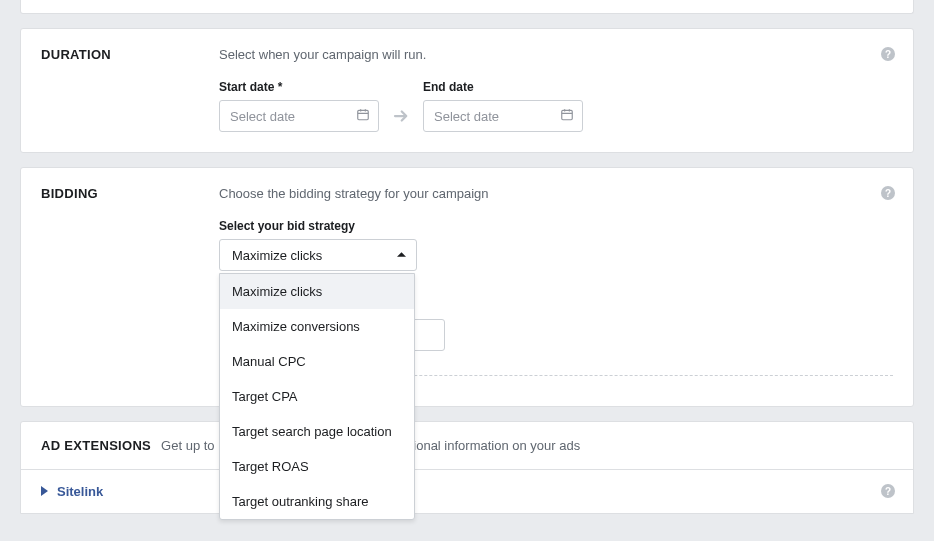 The image size is (934, 541). What do you see at coordinates (317, 326) in the screenshot?
I see `bid-option-maximize-conversions: Maximize conversions` at bounding box center [317, 326].